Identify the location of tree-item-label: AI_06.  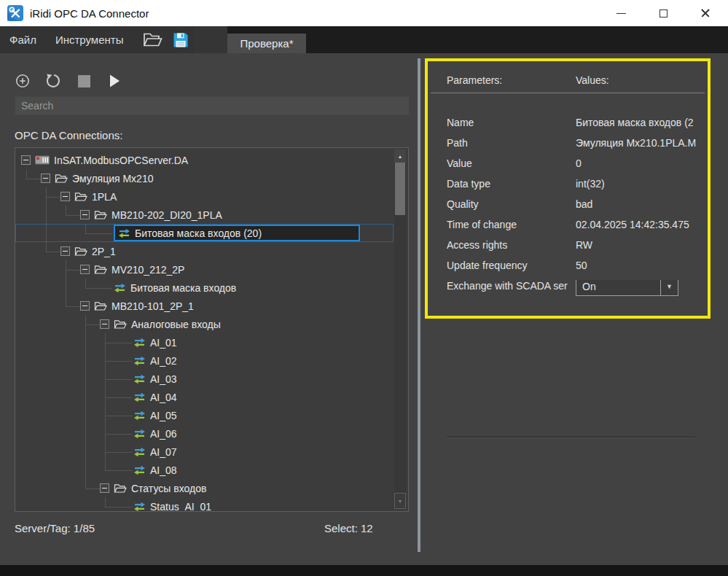
(163, 434).